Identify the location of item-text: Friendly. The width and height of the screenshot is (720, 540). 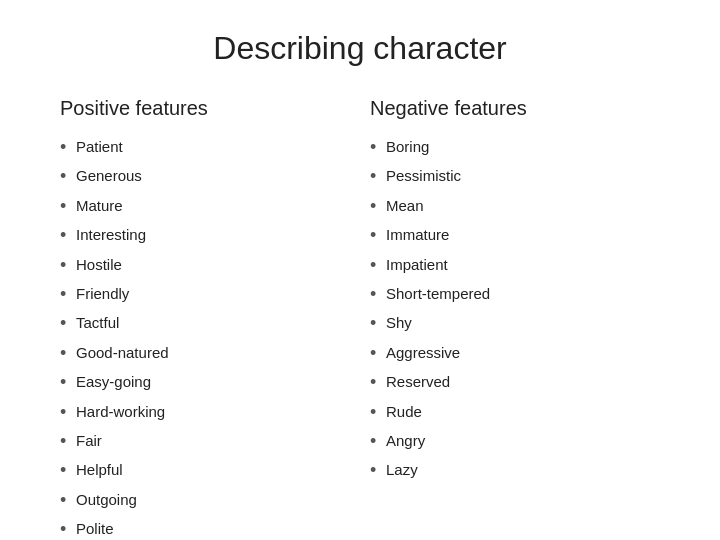
(102, 294).